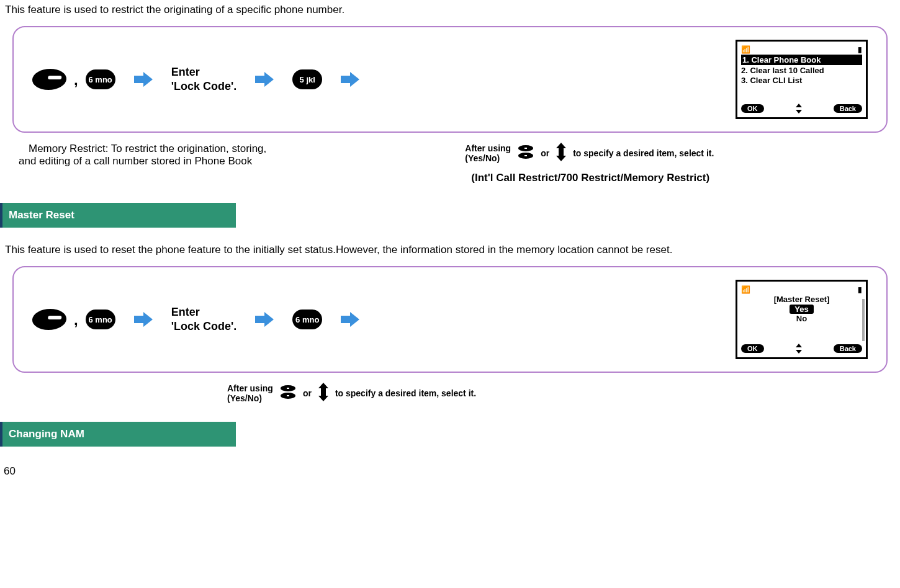 This screenshot has height=588, width=900. I want to click on screen-title: [Master Reset], so click(802, 299).